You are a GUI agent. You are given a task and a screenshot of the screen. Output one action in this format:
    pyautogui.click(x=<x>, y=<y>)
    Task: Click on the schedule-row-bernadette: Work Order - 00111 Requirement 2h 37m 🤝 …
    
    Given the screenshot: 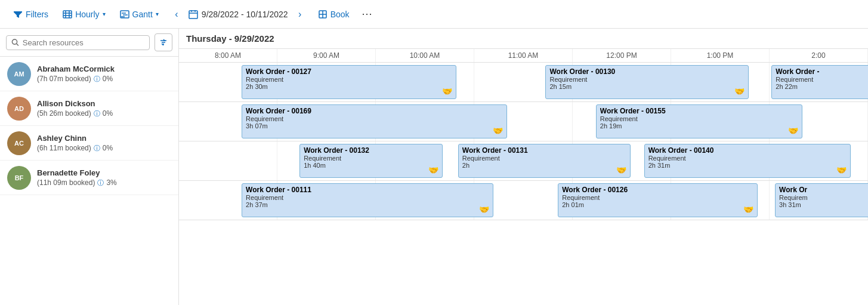 What is the action you would take?
    pyautogui.click(x=524, y=201)
    